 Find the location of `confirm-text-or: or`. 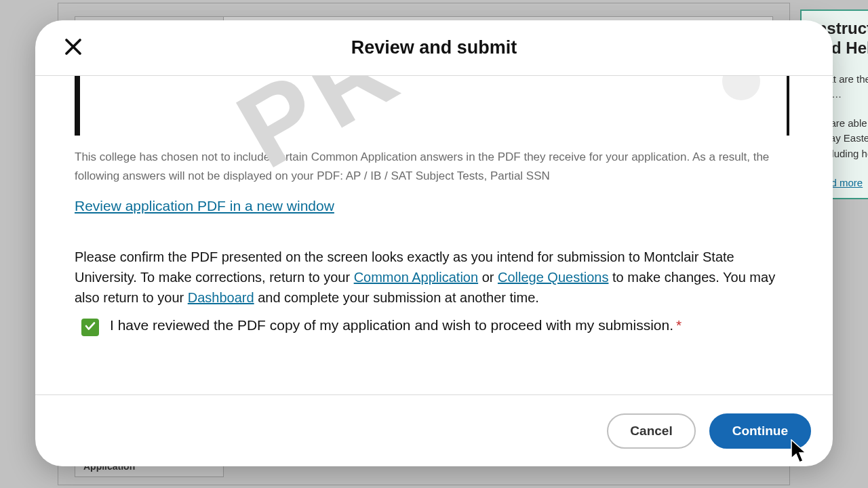

confirm-text-or: or is located at coordinates (488, 277).